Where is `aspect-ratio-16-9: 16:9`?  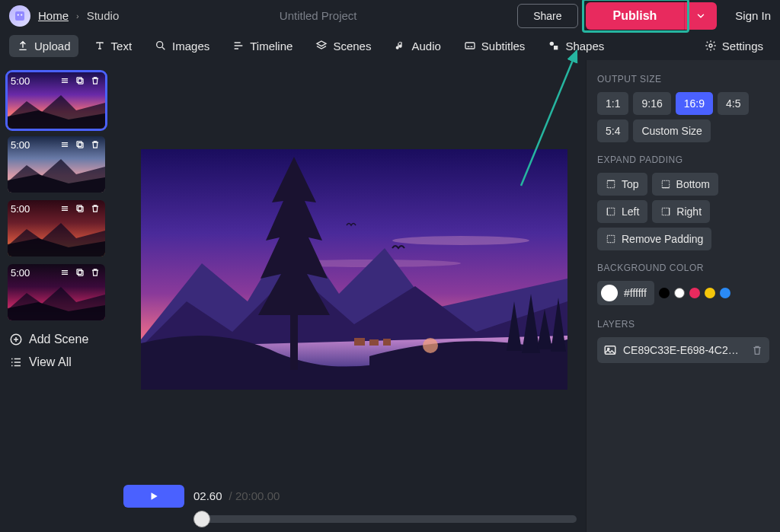
aspect-ratio-16-9: 16:9 is located at coordinates (695, 104).